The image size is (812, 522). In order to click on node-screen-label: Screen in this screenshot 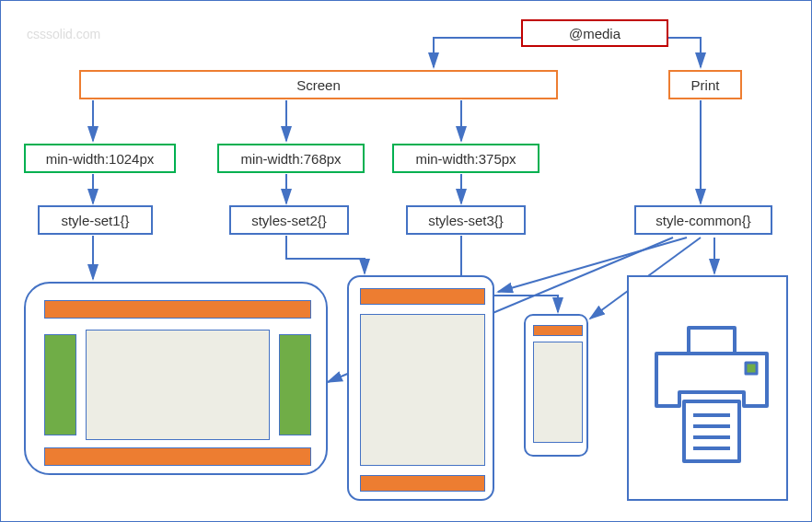, I will do `click(319, 85)`.